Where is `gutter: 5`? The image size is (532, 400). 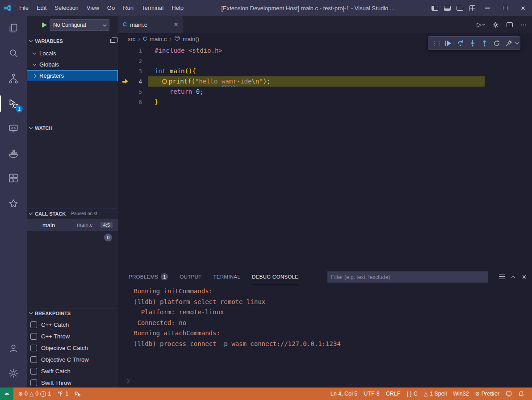
gutter: 5 is located at coordinates (137, 92).